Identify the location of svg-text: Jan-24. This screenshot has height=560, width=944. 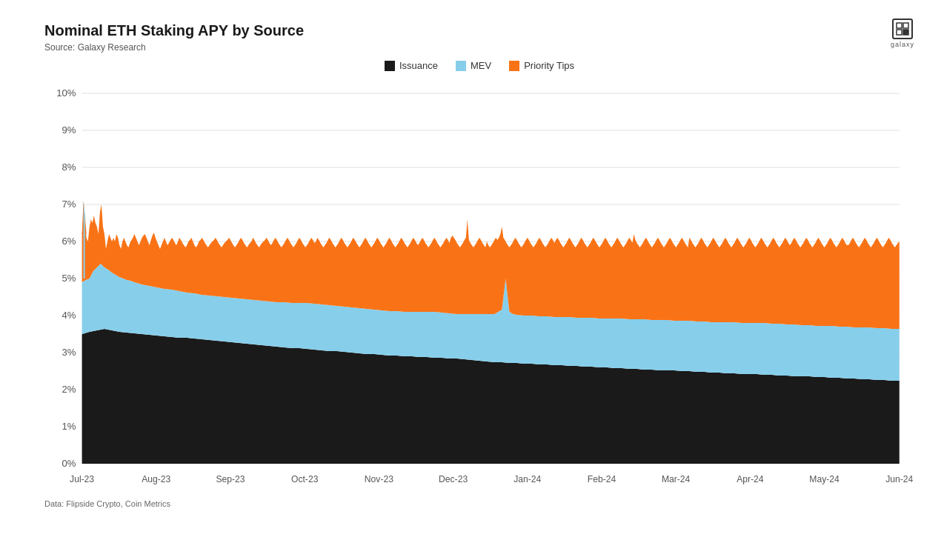
(528, 479).